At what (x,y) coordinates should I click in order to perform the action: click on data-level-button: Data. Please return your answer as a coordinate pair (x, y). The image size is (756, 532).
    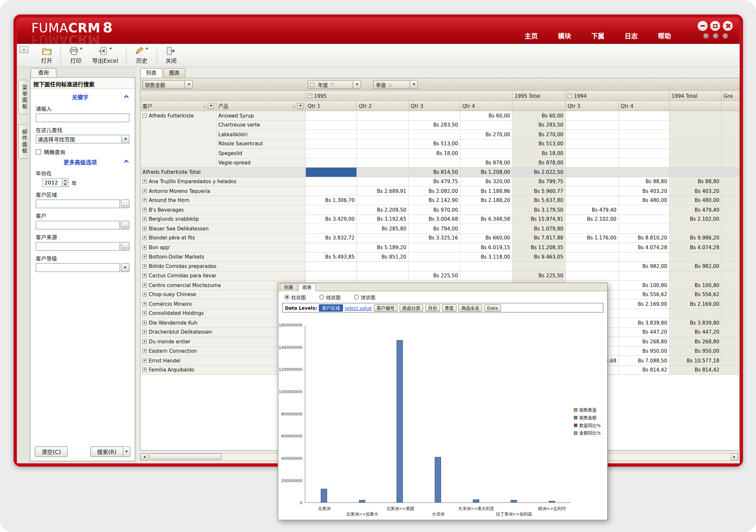
    Looking at the image, I should click on (493, 308).